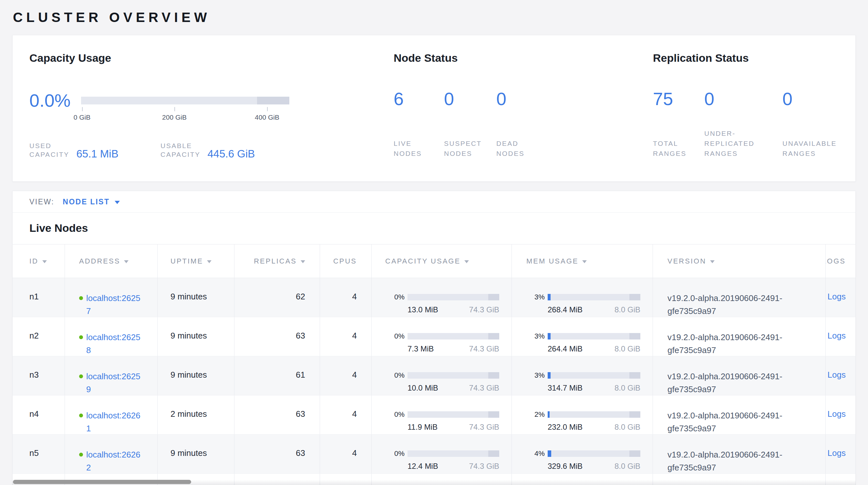 Image resolution: width=868 pixels, height=485 pixels. I want to click on node-replicas-cell: 61, so click(277, 376).